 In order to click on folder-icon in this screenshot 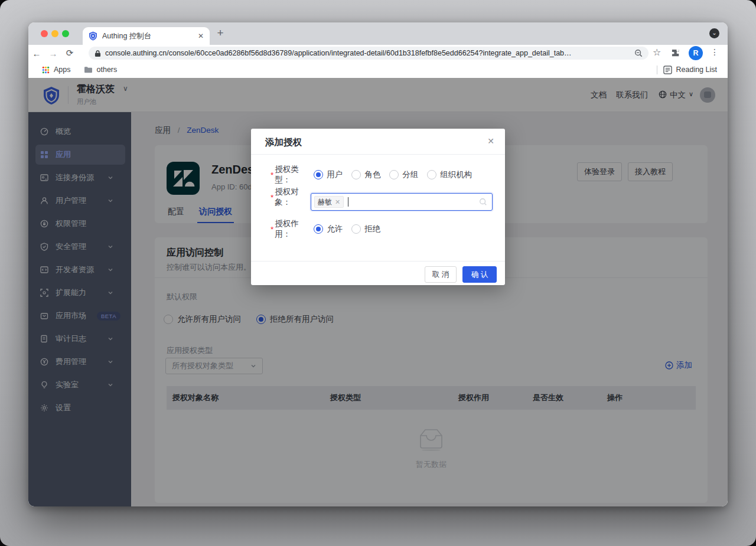, I will do `click(89, 70)`.